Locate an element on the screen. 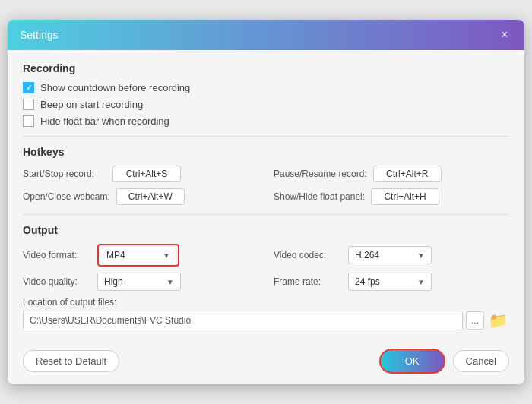 The image size is (532, 404). output-title: Output is located at coordinates (266, 230).